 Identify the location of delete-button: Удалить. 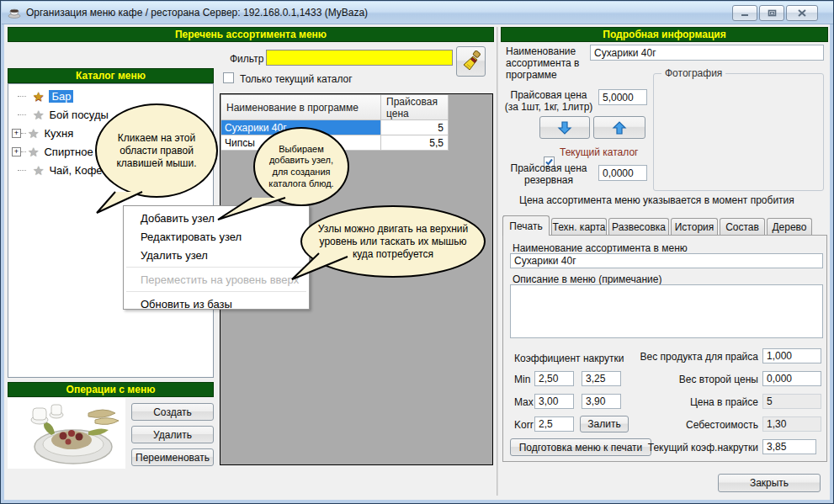
(173, 434).